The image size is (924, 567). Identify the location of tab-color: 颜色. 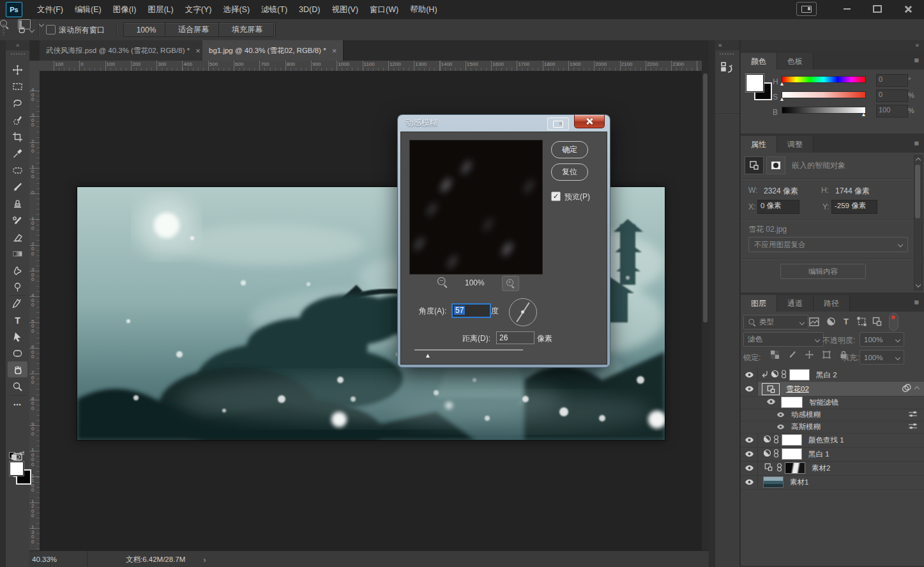
(759, 61).